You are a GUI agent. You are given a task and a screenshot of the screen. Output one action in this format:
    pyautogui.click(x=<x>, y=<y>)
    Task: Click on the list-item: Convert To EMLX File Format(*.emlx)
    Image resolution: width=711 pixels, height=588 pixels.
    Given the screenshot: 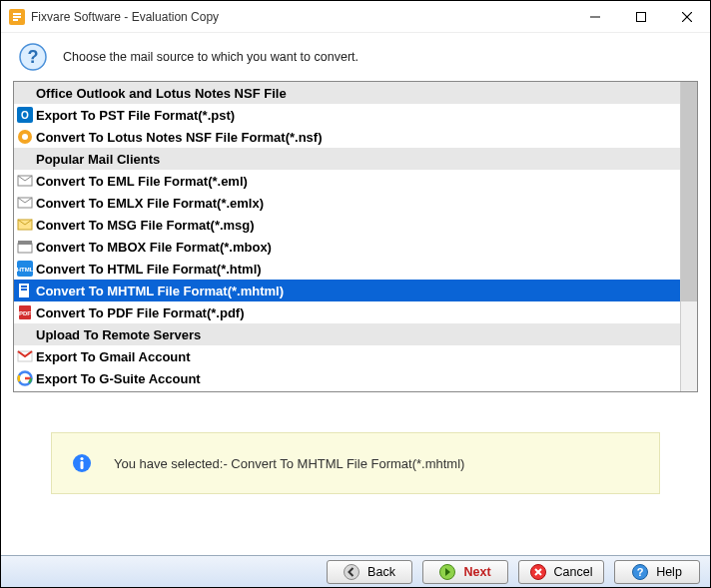 What is the action you would take?
    pyautogui.click(x=348, y=203)
    